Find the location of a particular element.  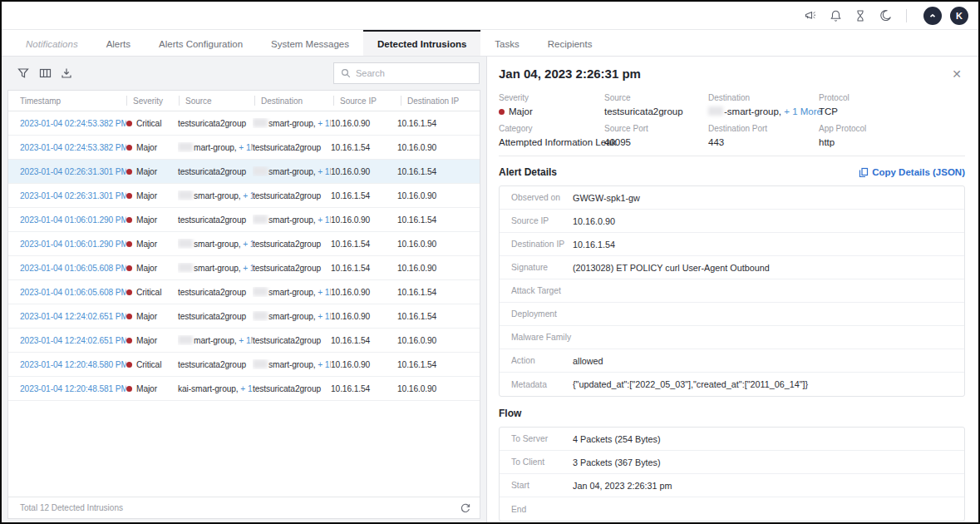

dark-mode-moon-icon is located at coordinates (885, 16).